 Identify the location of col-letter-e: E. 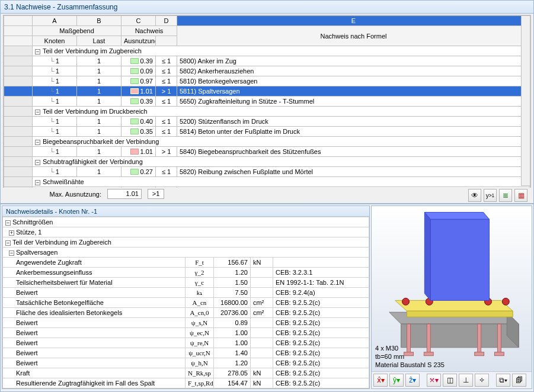
(354, 21).